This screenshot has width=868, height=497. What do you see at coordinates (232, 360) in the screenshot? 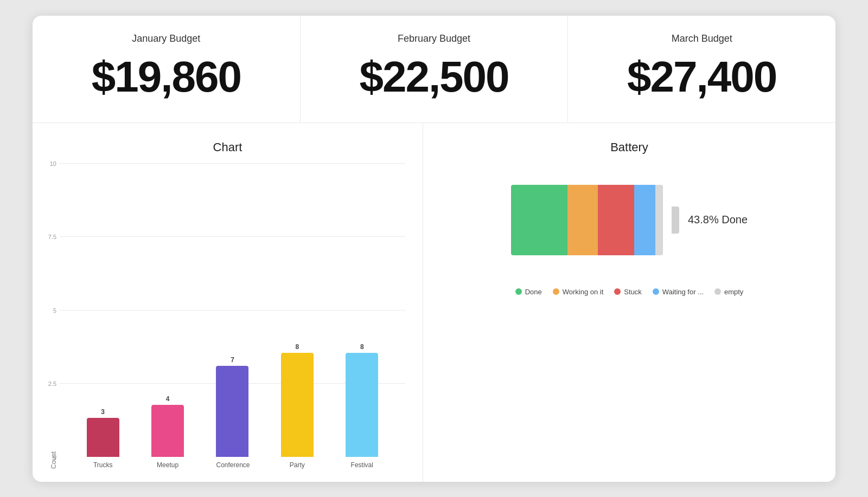
I see `bar-value-label: 7` at bounding box center [232, 360].